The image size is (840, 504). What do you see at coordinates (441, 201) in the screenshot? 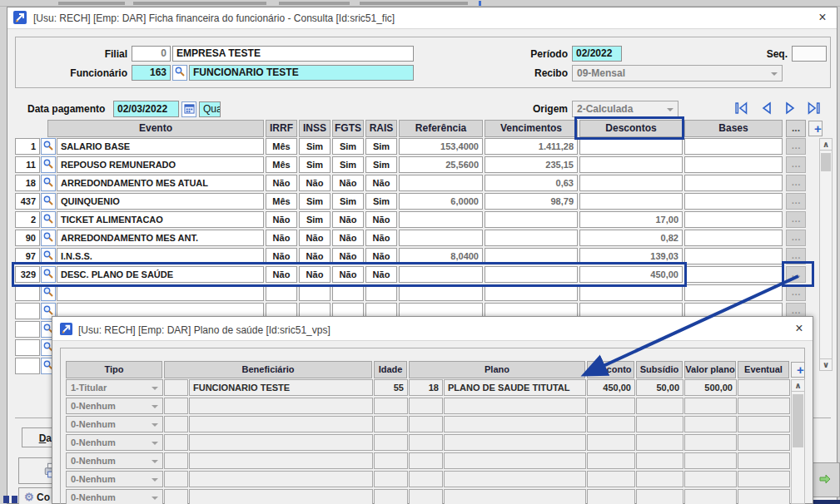
I see `referencia-cell: 6,0000` at bounding box center [441, 201].